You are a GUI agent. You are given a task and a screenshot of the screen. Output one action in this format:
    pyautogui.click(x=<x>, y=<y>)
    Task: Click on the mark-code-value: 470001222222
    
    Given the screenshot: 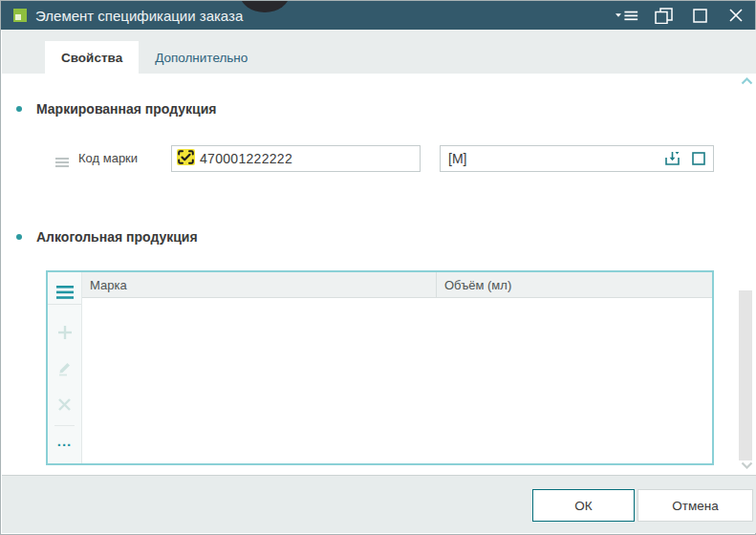 What is the action you would take?
    pyautogui.click(x=247, y=159)
    